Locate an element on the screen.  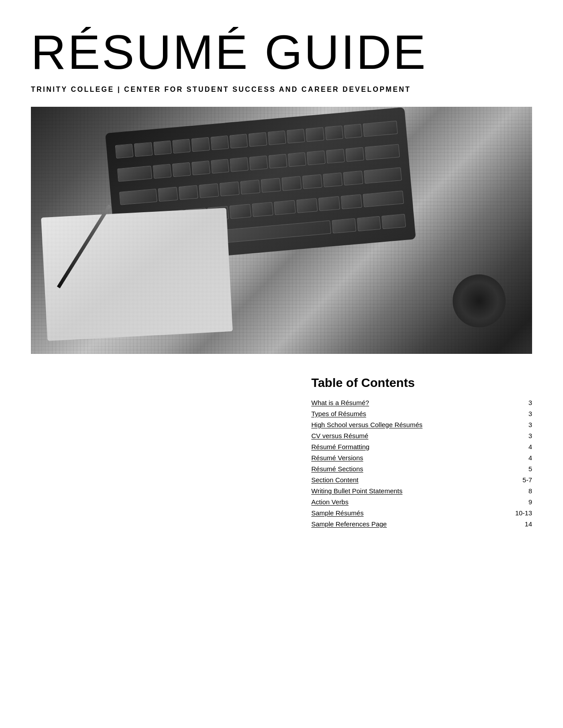
toc-page-number: 9 is located at coordinates (523, 502).